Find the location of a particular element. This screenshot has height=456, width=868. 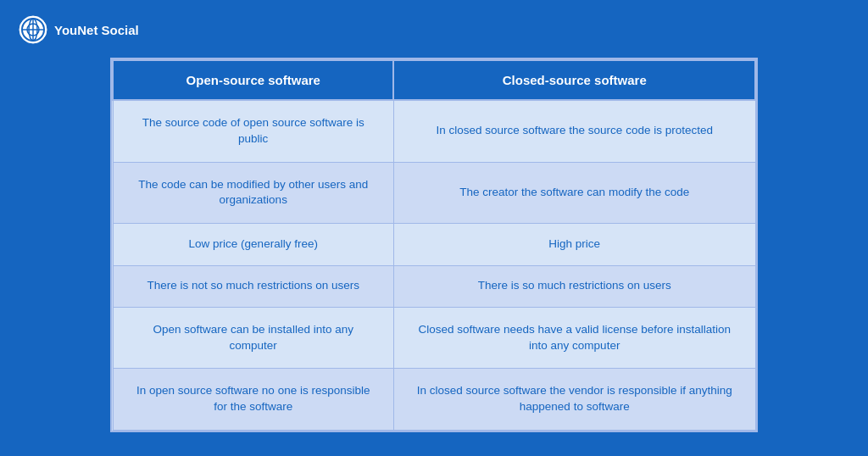

open-source-cell: In open source software no one is respon… is located at coordinates (253, 400).